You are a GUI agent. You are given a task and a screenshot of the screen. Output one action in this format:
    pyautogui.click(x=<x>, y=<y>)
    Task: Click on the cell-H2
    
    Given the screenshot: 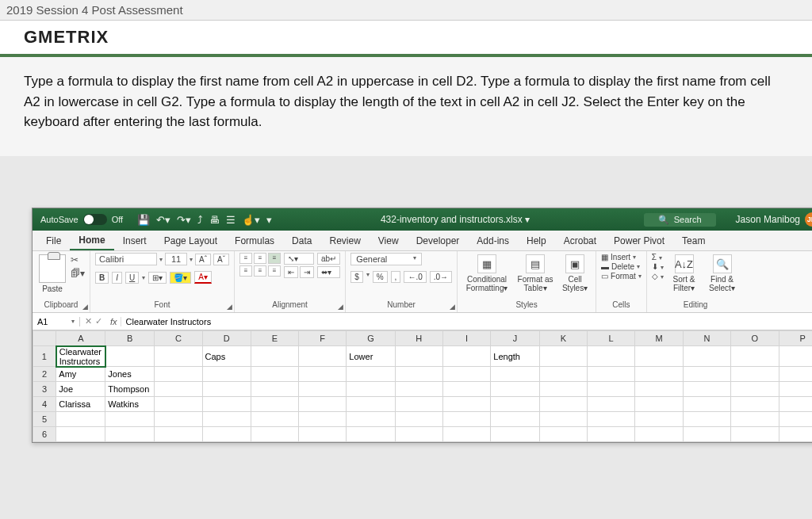 What is the action you would take?
    pyautogui.click(x=419, y=374)
    